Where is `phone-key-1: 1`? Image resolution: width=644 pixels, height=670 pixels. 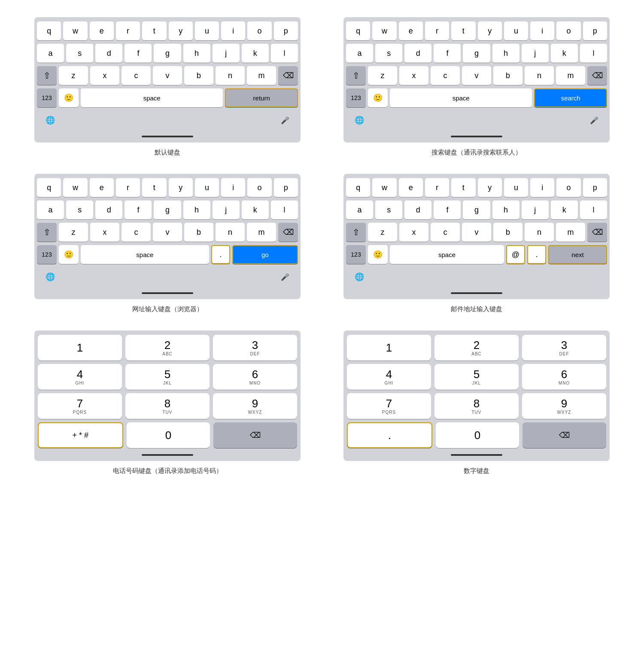
phone-key-1: 1 is located at coordinates (80, 348).